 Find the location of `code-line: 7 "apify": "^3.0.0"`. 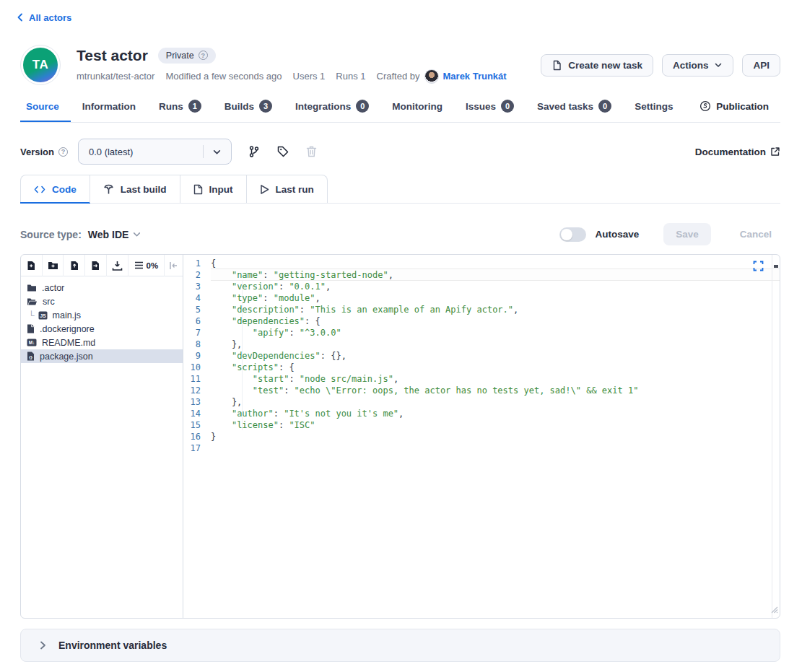

code-line: 7 "apify": "^3.0.0" is located at coordinates (481, 333).